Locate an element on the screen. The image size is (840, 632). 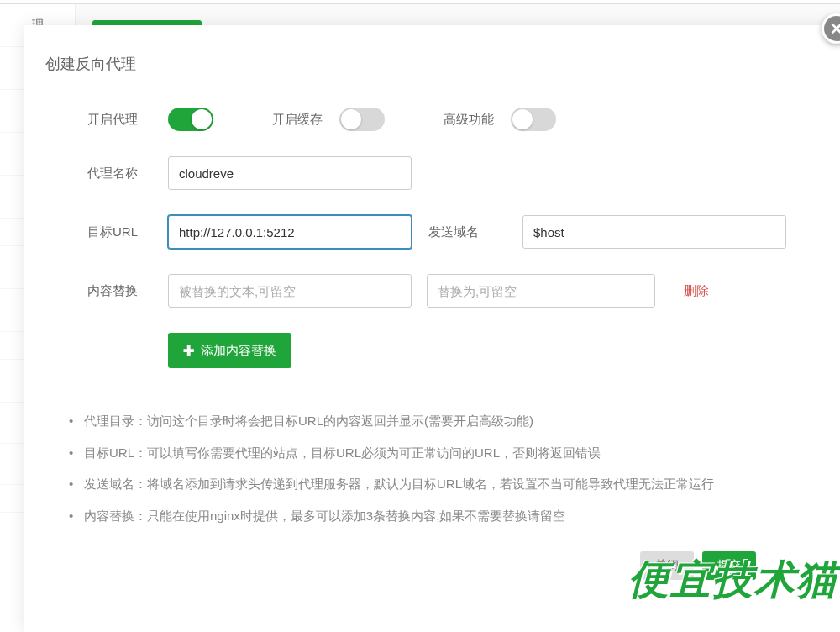
send-domain-label: 发送域名 is located at coordinates (467, 232).